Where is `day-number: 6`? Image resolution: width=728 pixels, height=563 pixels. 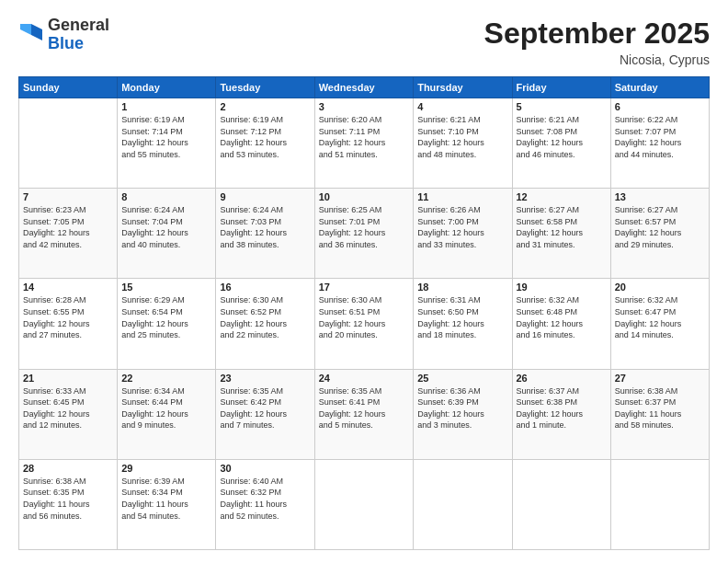
day-number: 6 is located at coordinates (660, 107).